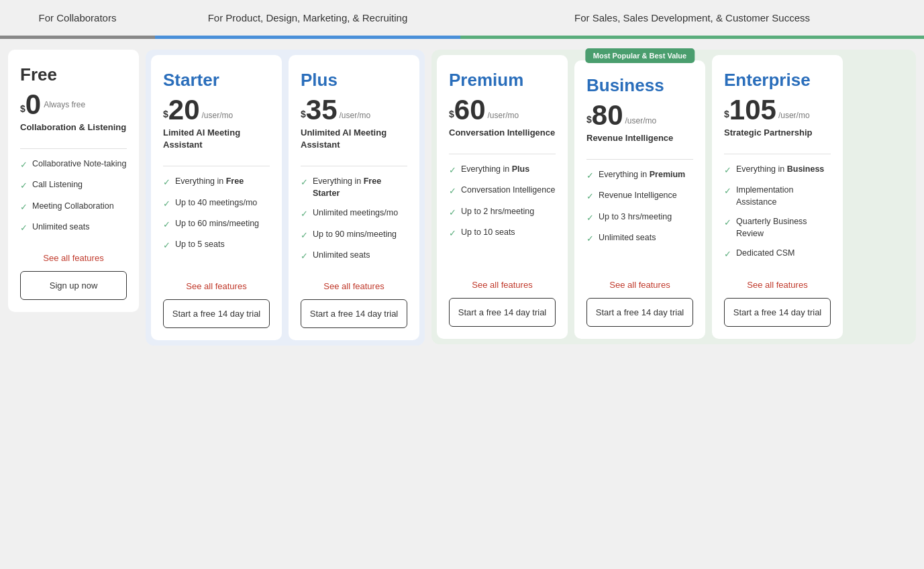 The height and width of the screenshot is (569, 924). I want to click on category-sales: For Sales, Sales Development, & Customer…, so click(692, 17).